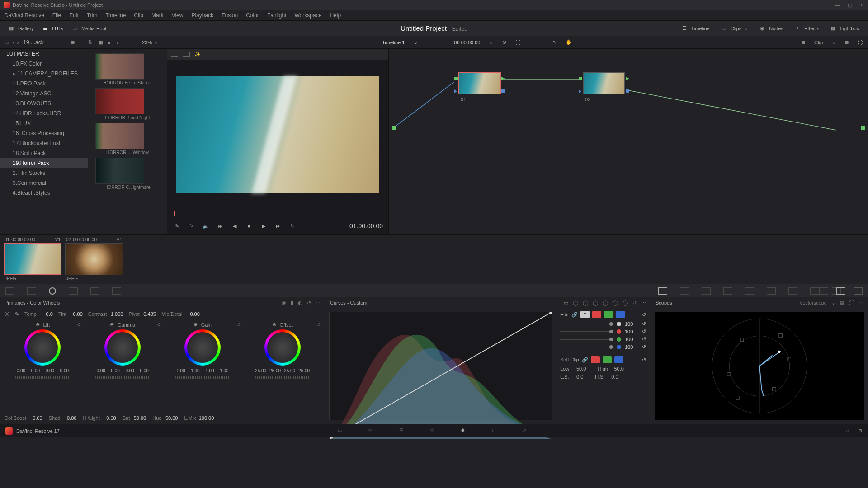 The width and height of the screenshot is (868, 488). I want to click on menu-app: DaVinci Resolve, so click(24, 15).